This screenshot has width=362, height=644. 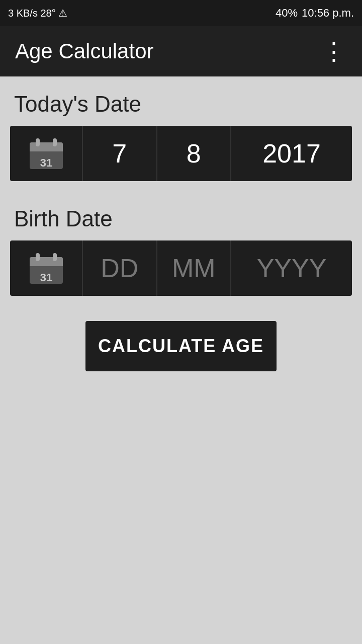 What do you see at coordinates (195, 268) in the screenshot?
I see `birth-month-cell: MM` at bounding box center [195, 268].